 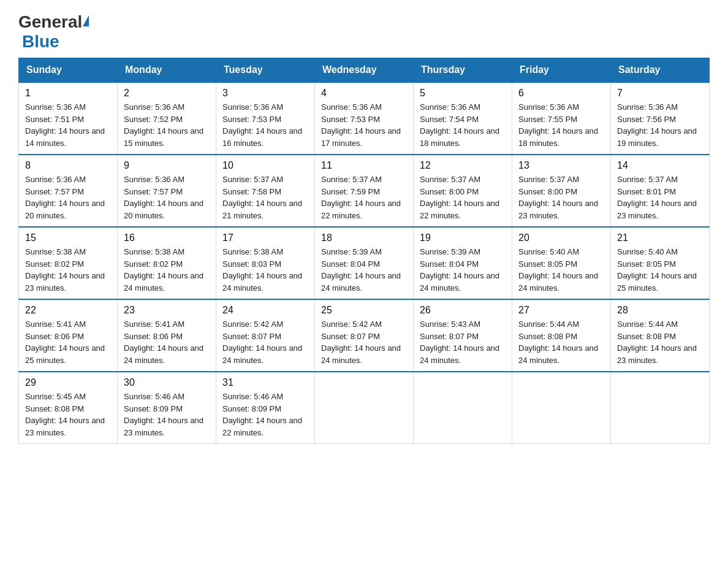 I want to click on logo-blue: Blue, so click(x=40, y=42).